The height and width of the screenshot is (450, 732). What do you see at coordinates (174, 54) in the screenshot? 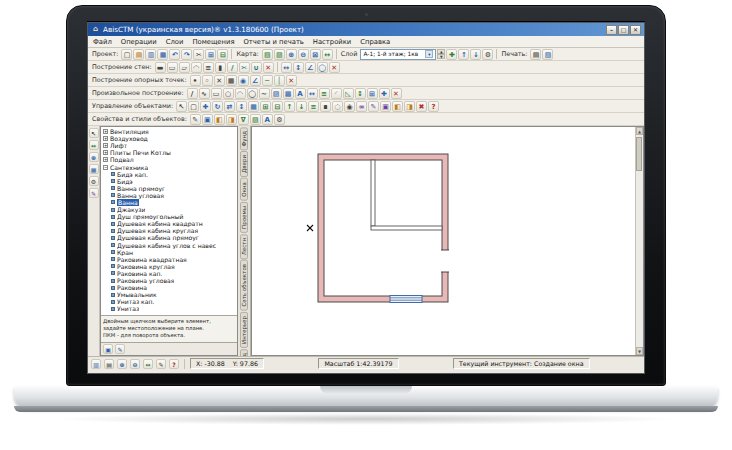
I see `undo-icon: ↶` at bounding box center [174, 54].